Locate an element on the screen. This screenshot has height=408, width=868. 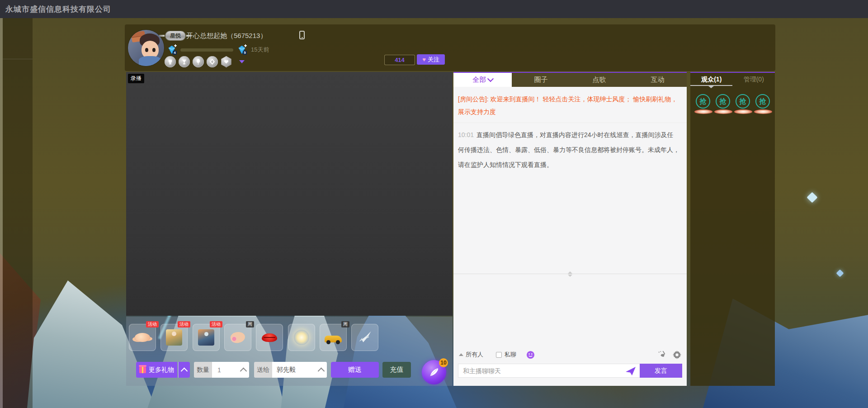
viewers-tabs: 观众(1) 管理(0) is located at coordinates (732, 80).